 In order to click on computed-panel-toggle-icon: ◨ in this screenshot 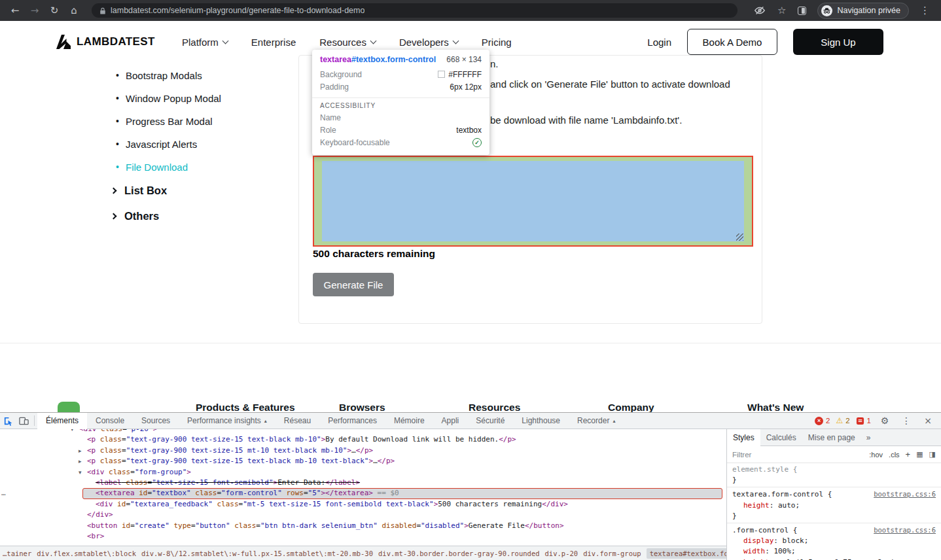, I will do `click(932, 454)`.